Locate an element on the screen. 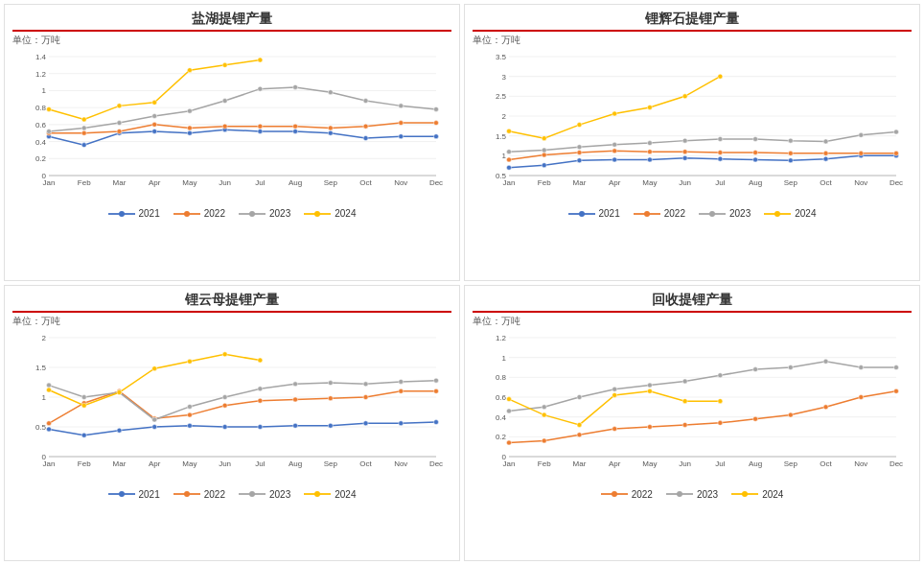 The height and width of the screenshot is (565, 924). chart-svg: 0.511.522.533.5JanFebMarAprMayJunJulAugS… is located at coordinates (692, 126).